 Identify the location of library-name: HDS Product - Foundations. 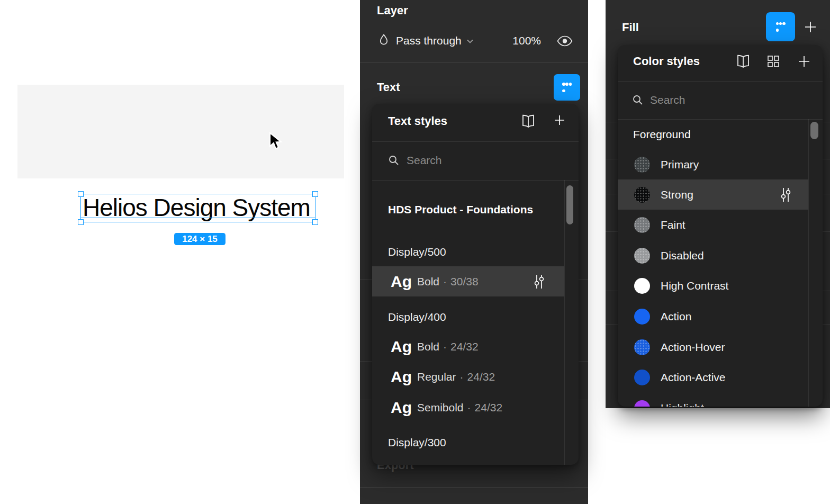
(461, 210).